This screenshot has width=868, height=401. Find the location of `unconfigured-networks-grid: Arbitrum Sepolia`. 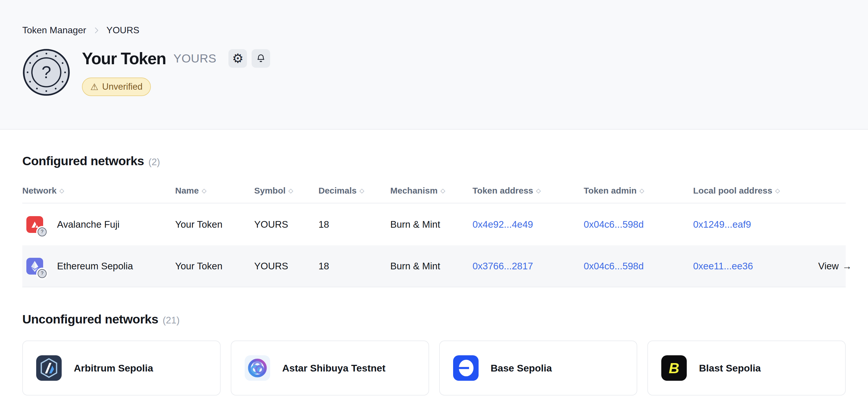

unconfigured-networks-grid: Arbitrum Sepolia is located at coordinates (434, 368).